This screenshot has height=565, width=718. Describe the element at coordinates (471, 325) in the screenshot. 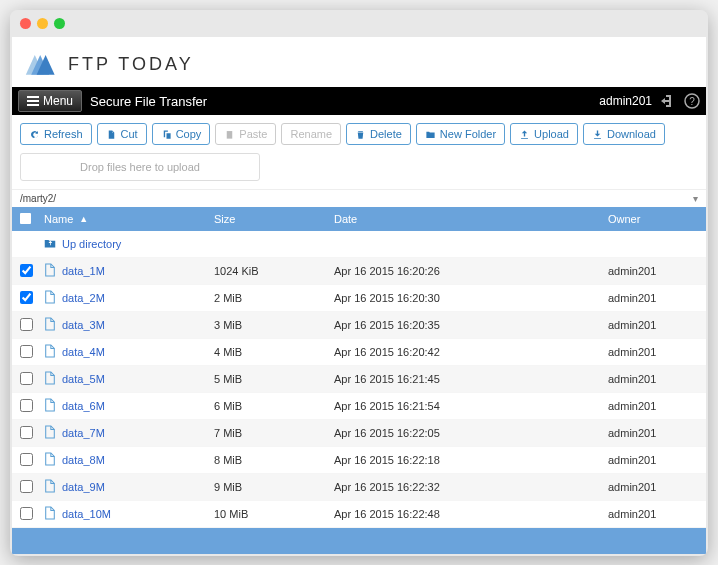

I see `file-date: Apr 16 2015 16:20:35` at that location.